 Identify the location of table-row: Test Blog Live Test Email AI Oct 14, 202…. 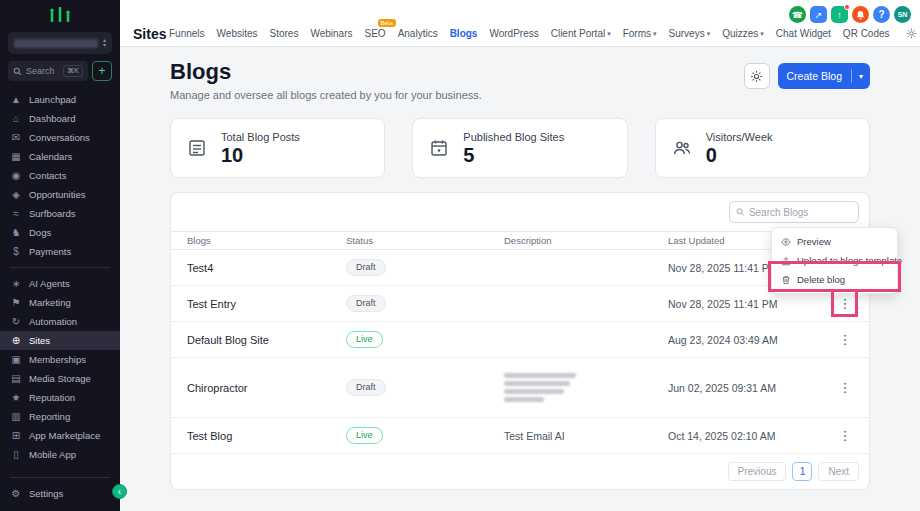
(520, 436).